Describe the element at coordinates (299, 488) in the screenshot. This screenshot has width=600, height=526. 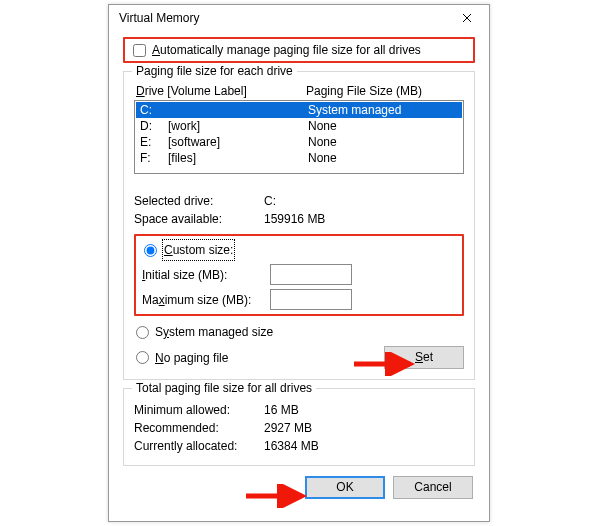
I see `dialog-footer: OK Cancel` at that location.